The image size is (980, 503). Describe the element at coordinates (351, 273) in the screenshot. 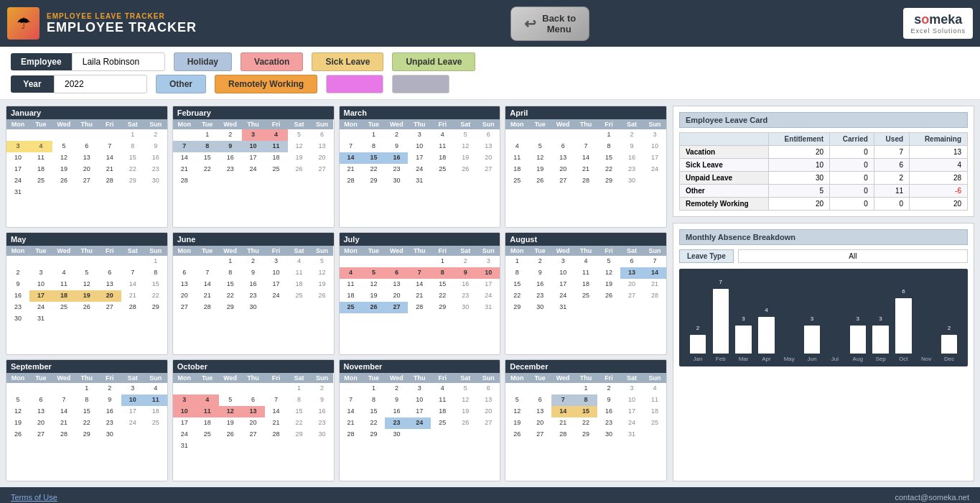

I see `cal-day: 4` at that location.